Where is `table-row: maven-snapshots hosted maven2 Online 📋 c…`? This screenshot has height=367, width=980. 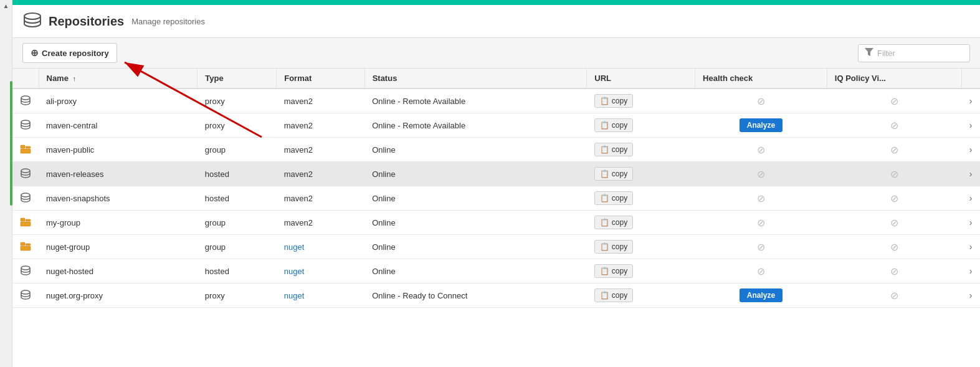 table-row: maven-snapshots hosted maven2 Online 📋 c… is located at coordinates (496, 198).